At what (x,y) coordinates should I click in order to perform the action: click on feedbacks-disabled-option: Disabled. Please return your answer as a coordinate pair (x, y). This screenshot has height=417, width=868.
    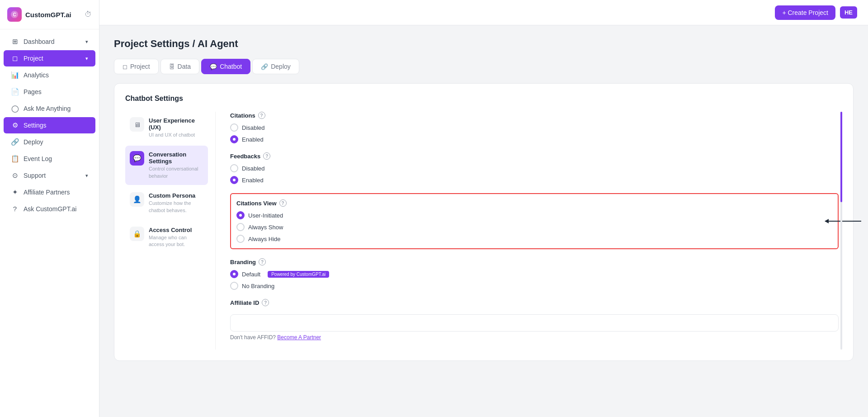
    Looking at the image, I should click on (534, 168).